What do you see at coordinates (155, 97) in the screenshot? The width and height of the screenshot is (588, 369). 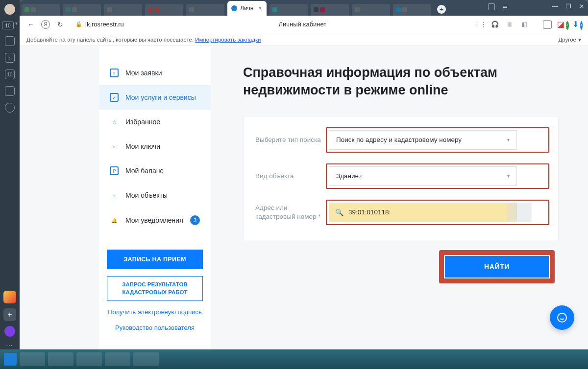 I see `sidebar-item-services: ✓ Мои услуги и сервисы` at bounding box center [155, 97].